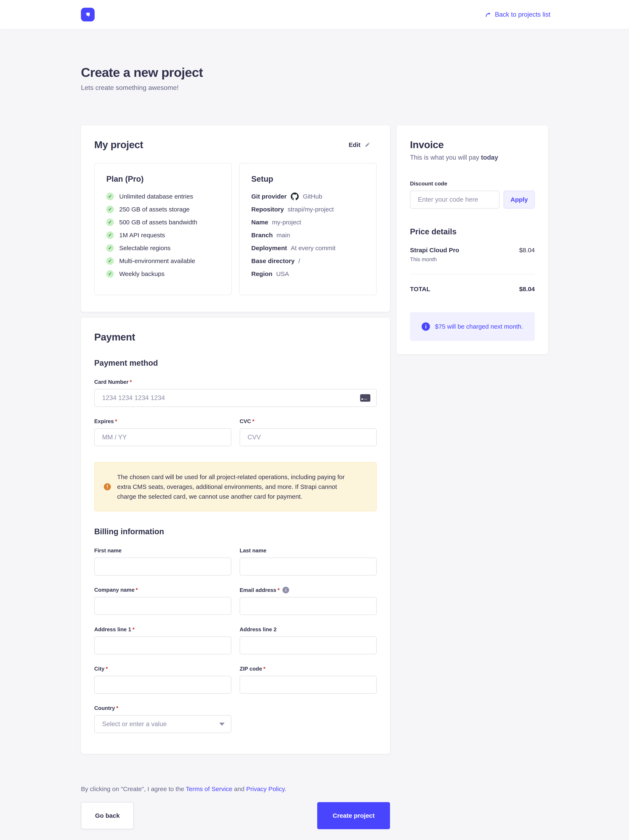 The height and width of the screenshot is (840, 629). What do you see at coordinates (308, 685) in the screenshot?
I see `zip-code-input` at bounding box center [308, 685].